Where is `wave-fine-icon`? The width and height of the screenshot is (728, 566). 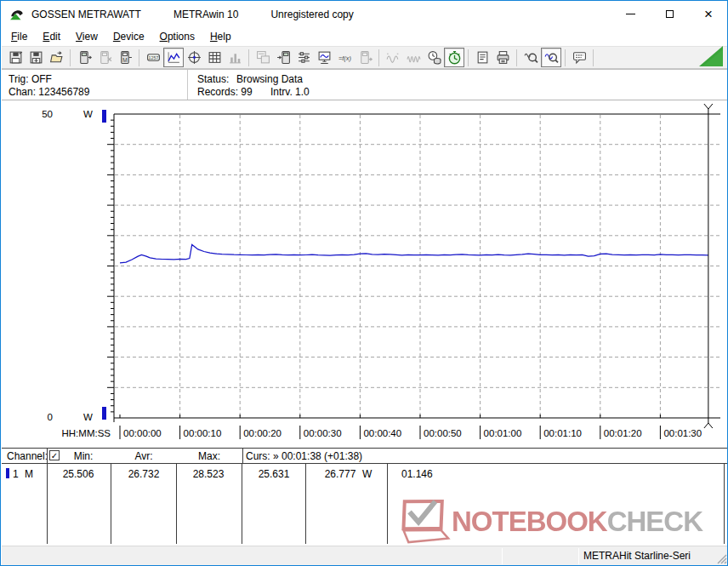 wave-fine-icon is located at coordinates (413, 58).